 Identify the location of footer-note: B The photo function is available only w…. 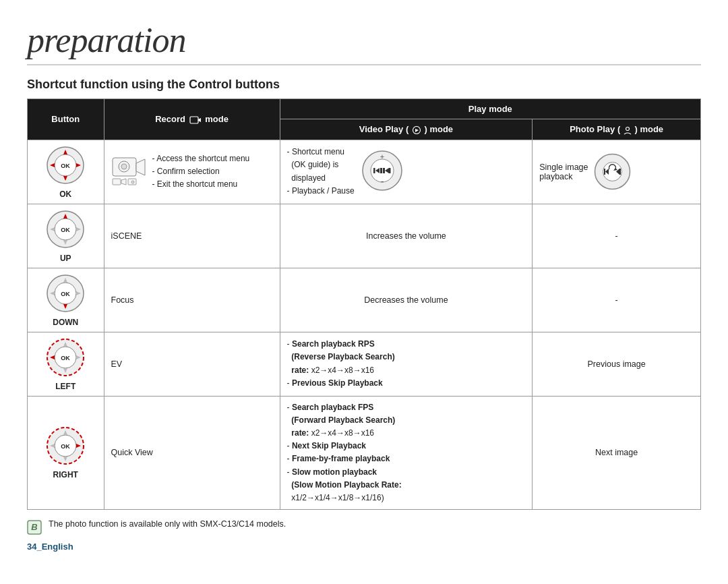
(364, 527).